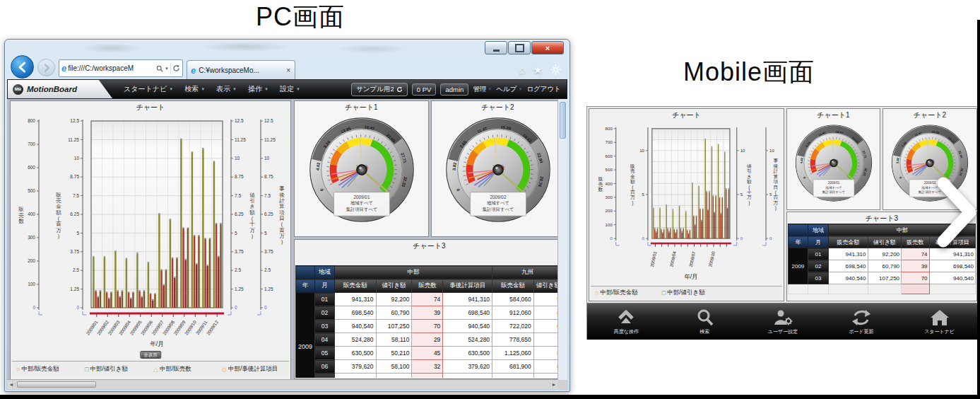 The image size is (980, 399). What do you see at coordinates (513, 340) in the screenshot?
I see `data-cell: 778,650` at bounding box center [513, 340].